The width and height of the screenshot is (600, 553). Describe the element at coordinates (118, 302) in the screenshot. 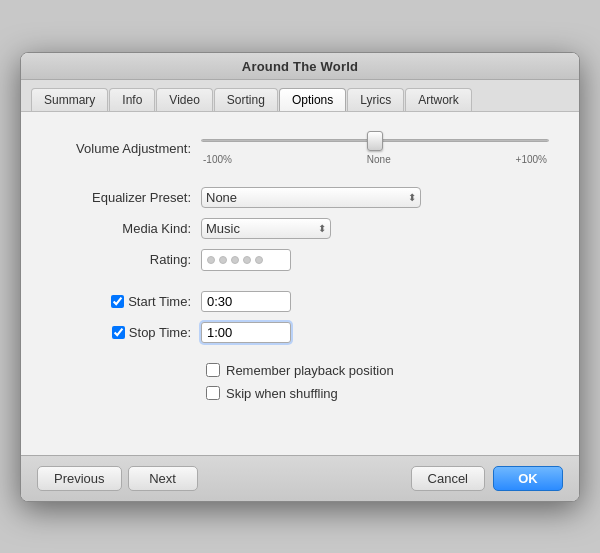

I see `start-time-checkbox` at that location.